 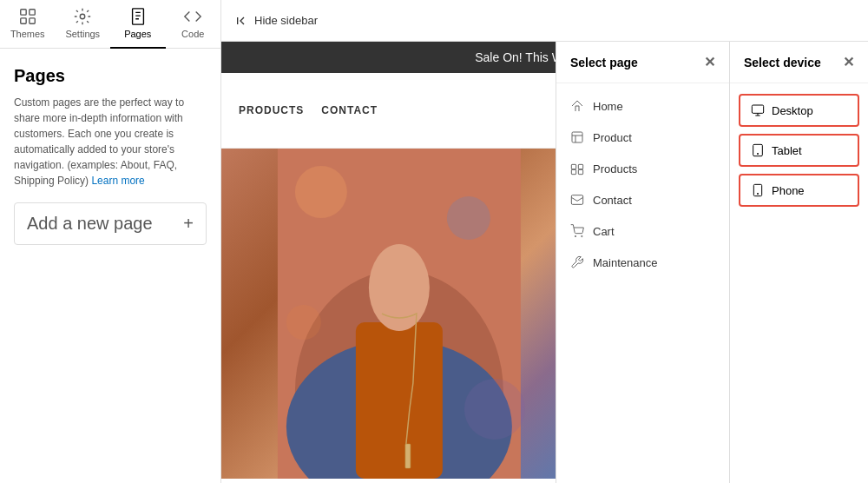 What do you see at coordinates (188, 224) in the screenshot?
I see `add-page-plus-icon: +` at bounding box center [188, 224].